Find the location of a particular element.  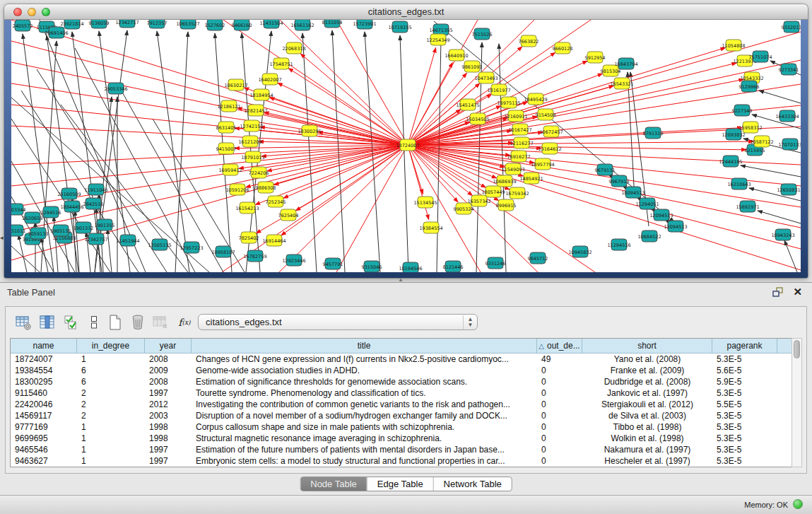

graph-node: 10958107 is located at coordinates (223, 252).